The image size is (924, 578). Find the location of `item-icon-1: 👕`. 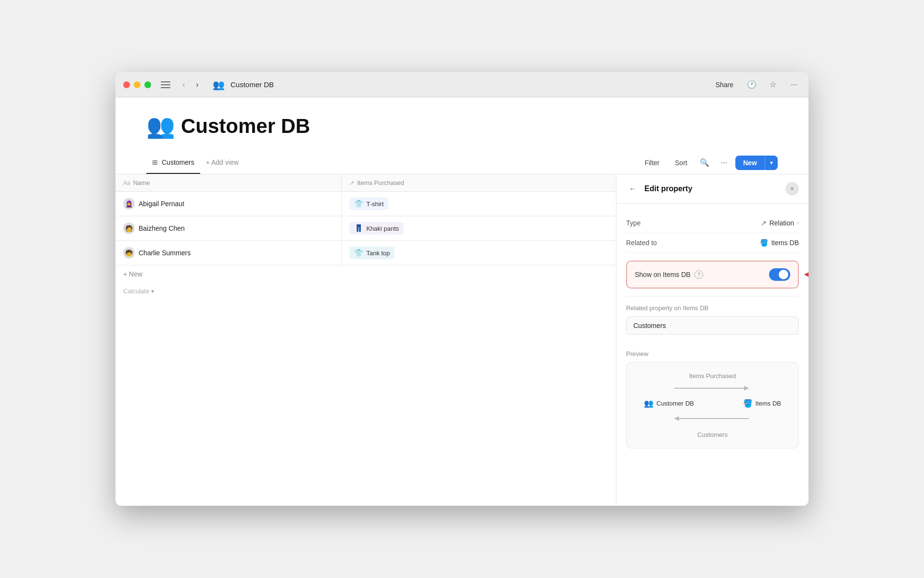

item-icon-1: 👕 is located at coordinates (359, 204).